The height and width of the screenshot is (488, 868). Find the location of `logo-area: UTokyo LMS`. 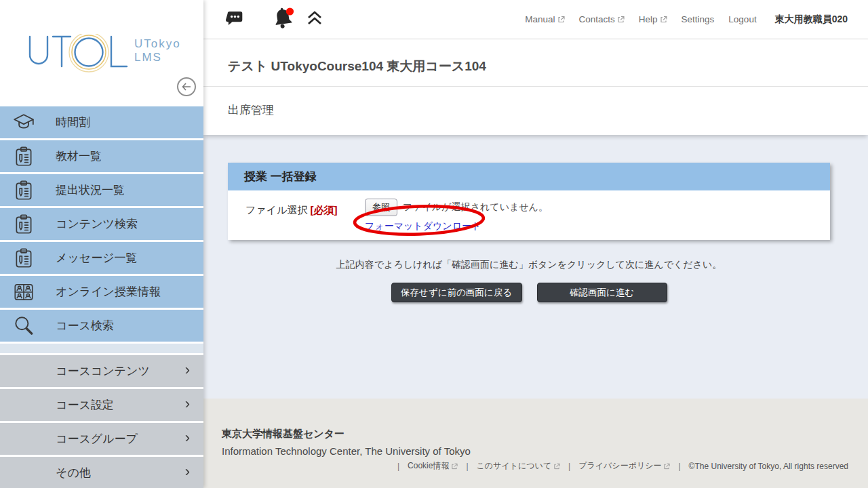

logo-area: UTokyo LMS is located at coordinates (102, 53).